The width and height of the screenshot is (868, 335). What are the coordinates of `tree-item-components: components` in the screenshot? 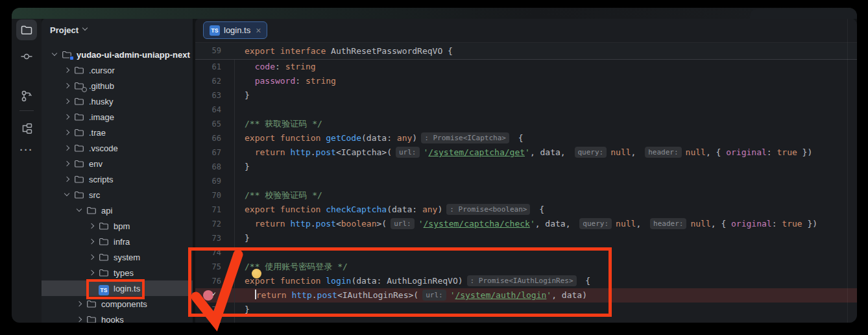 It's located at (117, 304).